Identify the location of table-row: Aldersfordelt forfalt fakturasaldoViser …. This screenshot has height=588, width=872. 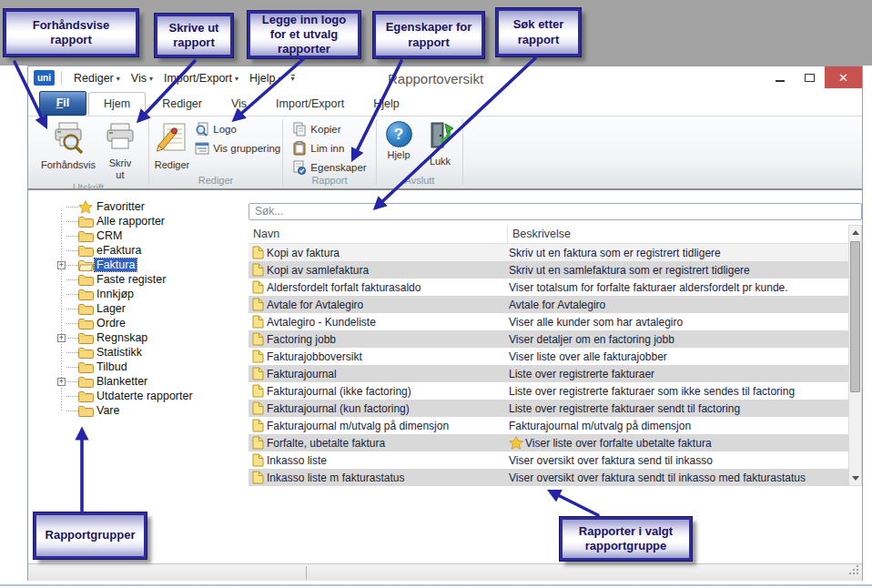
(548, 288).